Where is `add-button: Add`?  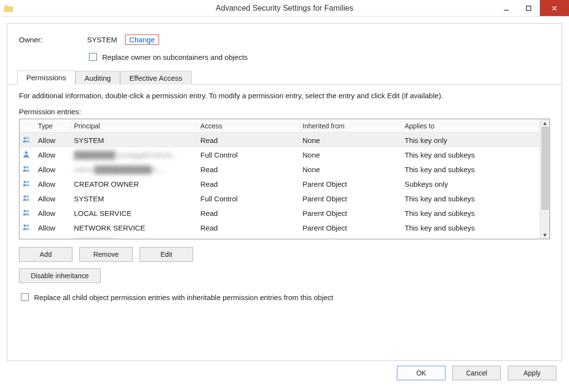 add-button: Add is located at coordinates (46, 254).